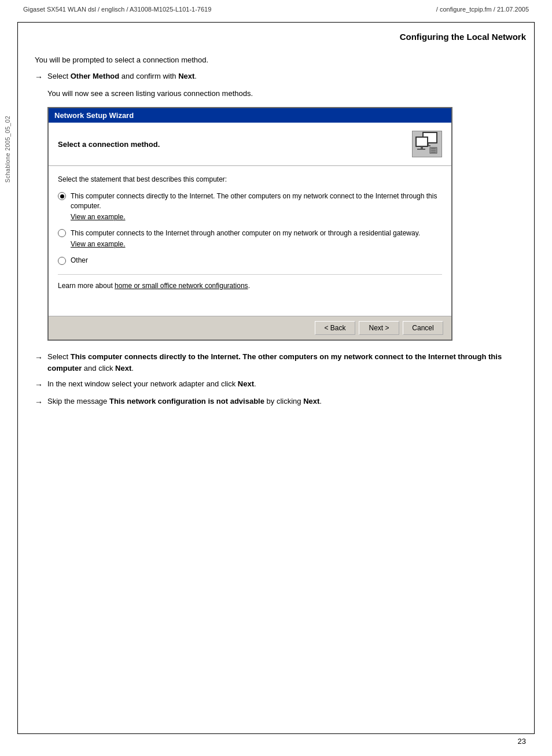 The image size is (552, 756). I want to click on dialog-body: Select the statement that best describes…, so click(250, 241).